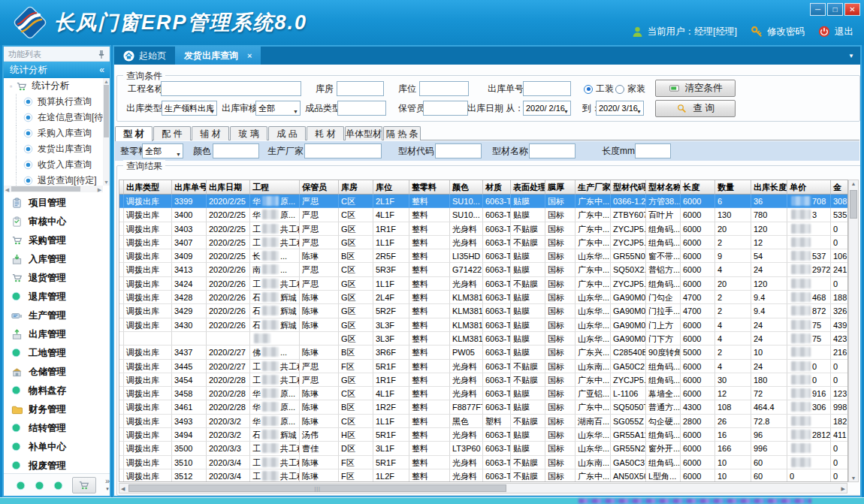 This screenshot has width=864, height=504. What do you see at coordinates (853, 330) in the screenshot?
I see `grid-vertical-scrollbar: ▲ ▼` at bounding box center [853, 330].